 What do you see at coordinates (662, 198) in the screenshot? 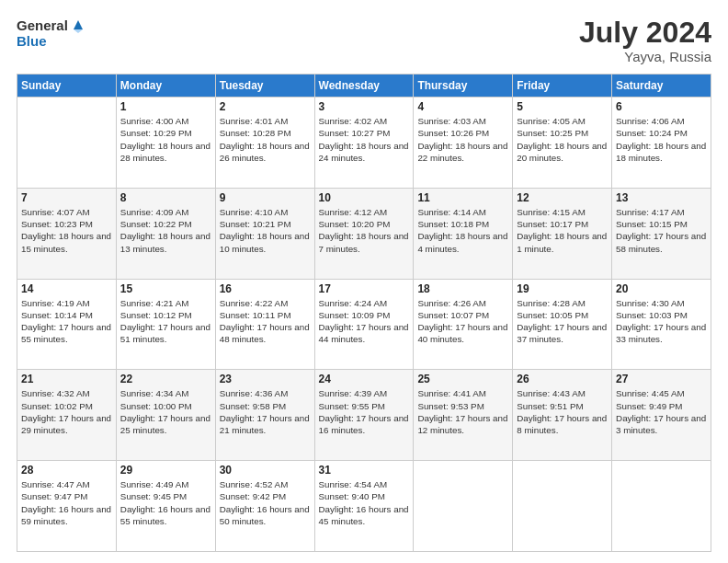
I see `cell-date: 13` at bounding box center [662, 198].